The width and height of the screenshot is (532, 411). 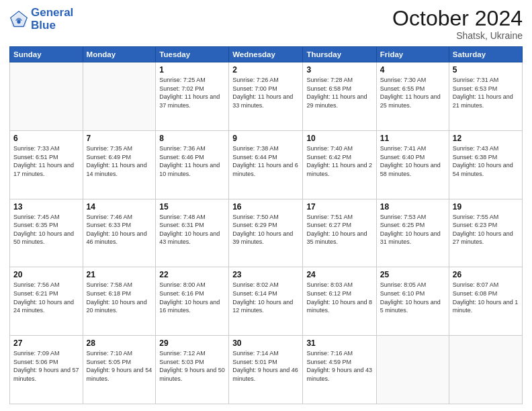 I want to click on calendar-cell: 18Sunrise: 7:53 AMSunset: 6:25 PMDayligh…, so click(x=412, y=233).